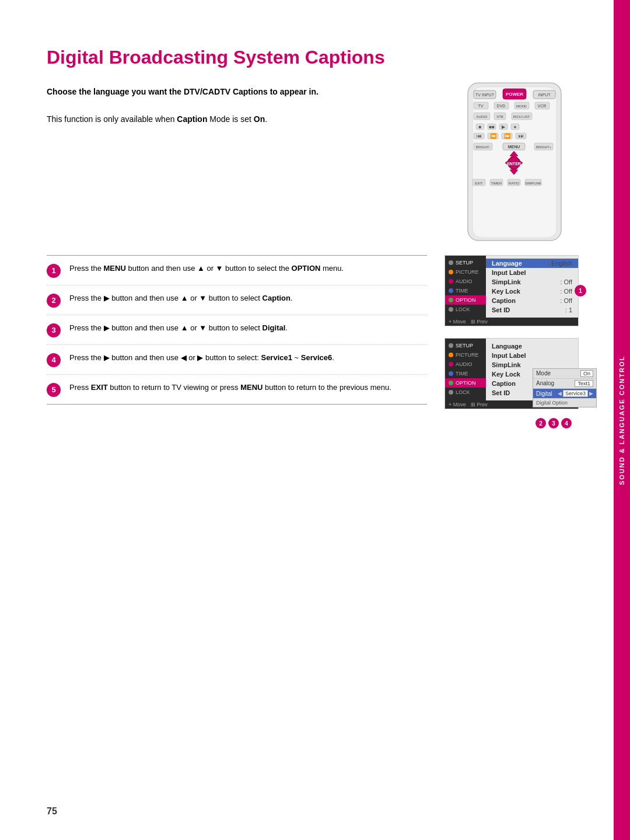  I want to click on menu-panel-1-inner: SETUP PICTURE AUDIO, so click(512, 287).